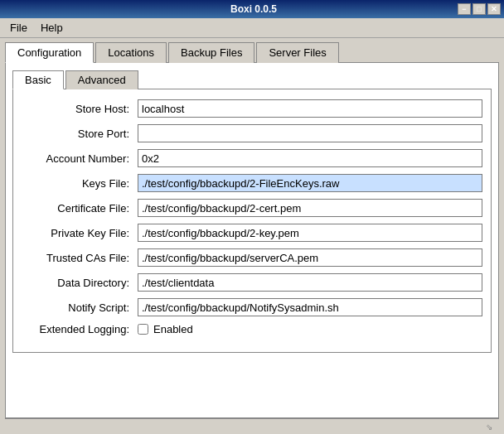  What do you see at coordinates (252, 158) in the screenshot?
I see `form-row-account-number: Account Number:` at bounding box center [252, 158].